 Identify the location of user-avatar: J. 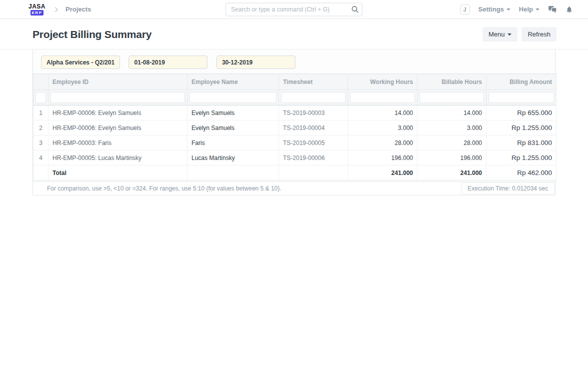
(465, 10).